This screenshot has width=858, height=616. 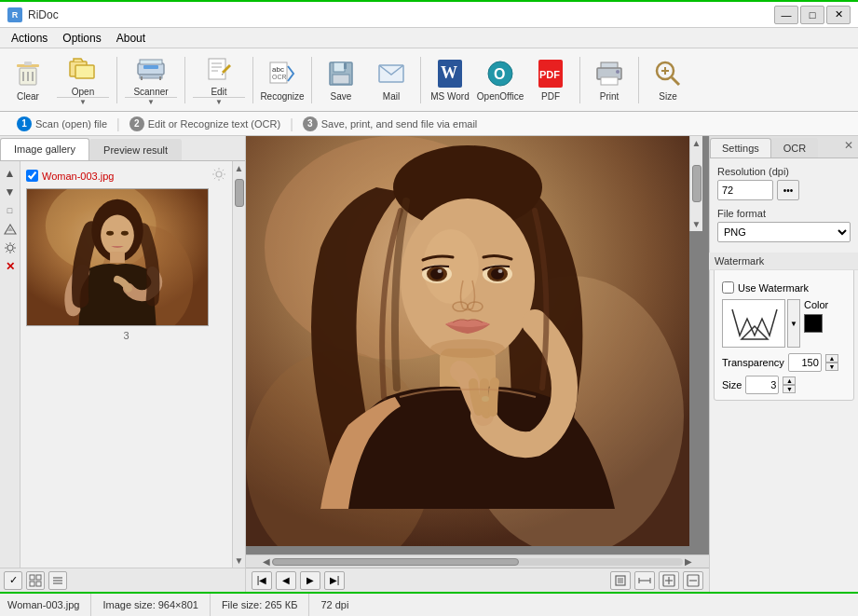 I want to click on watermark-panel: Watermark Use Watermark, so click(x=784, y=329).